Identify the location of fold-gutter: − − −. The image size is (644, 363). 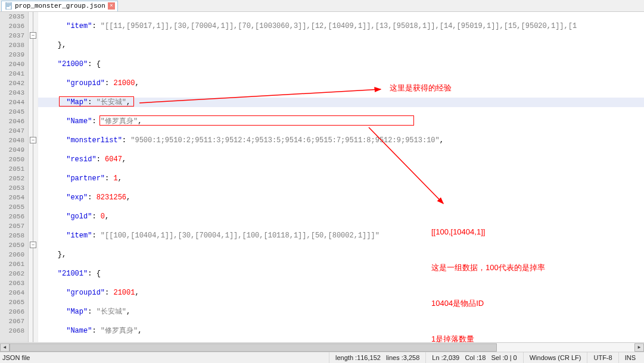
(33, 177).